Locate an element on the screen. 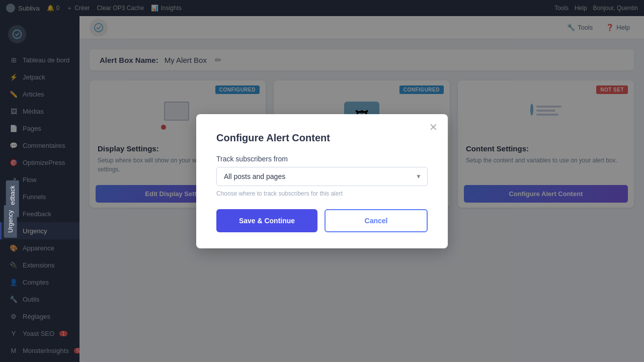  modal-select-wrap: All posts and pages Specific posts Speci… is located at coordinates (322, 176).